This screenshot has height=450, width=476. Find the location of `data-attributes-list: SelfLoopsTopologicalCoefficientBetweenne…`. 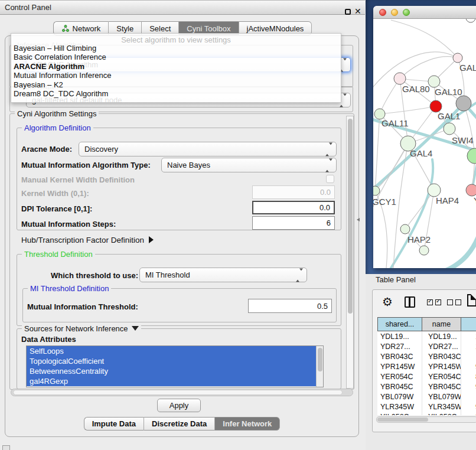

data-attributes-list: SelfLoopsTopologicalCoefficientBetweenne… is located at coordinates (175, 366).